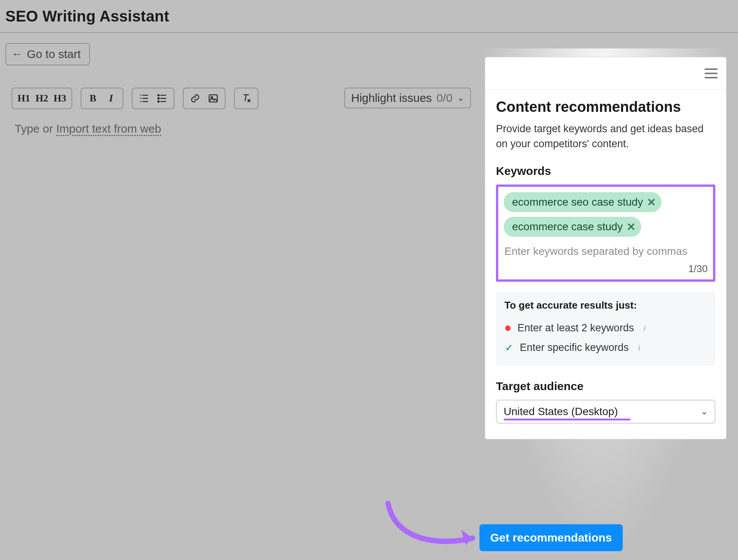 The height and width of the screenshot is (560, 738). Describe the element at coordinates (246, 98) in the screenshot. I see `clear-format-icon` at that location.